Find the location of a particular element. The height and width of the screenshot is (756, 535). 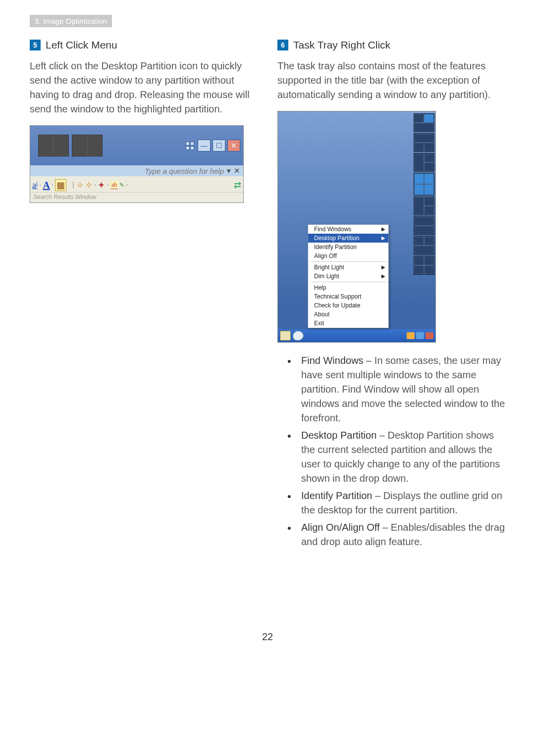

feature-term: Identify Partition is located at coordinates (337, 496).